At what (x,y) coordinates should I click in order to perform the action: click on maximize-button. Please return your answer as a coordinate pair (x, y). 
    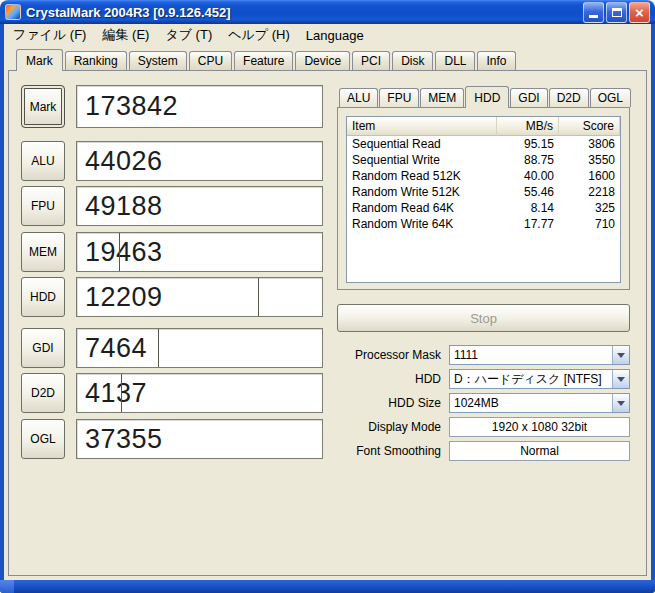
    Looking at the image, I should click on (616, 12).